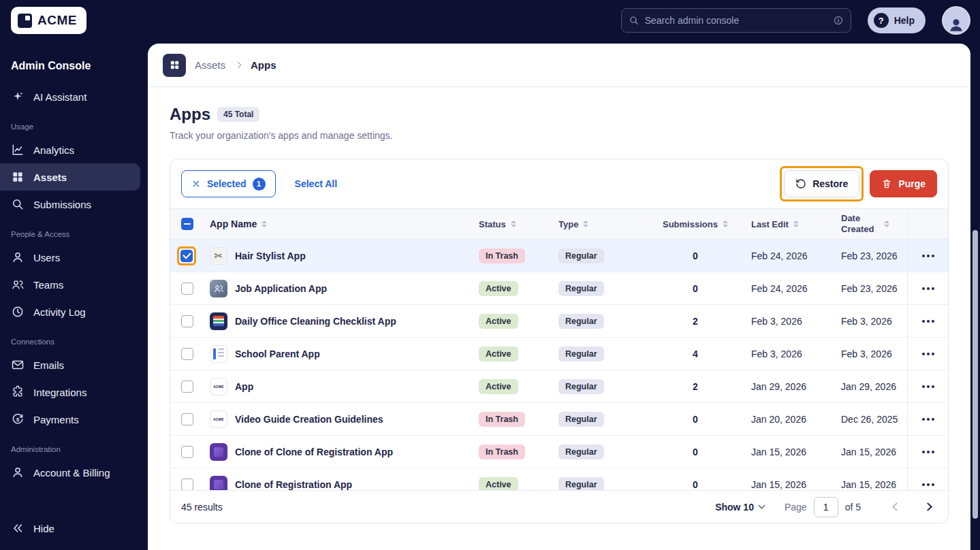  I want to click on app-name: App, so click(244, 387).